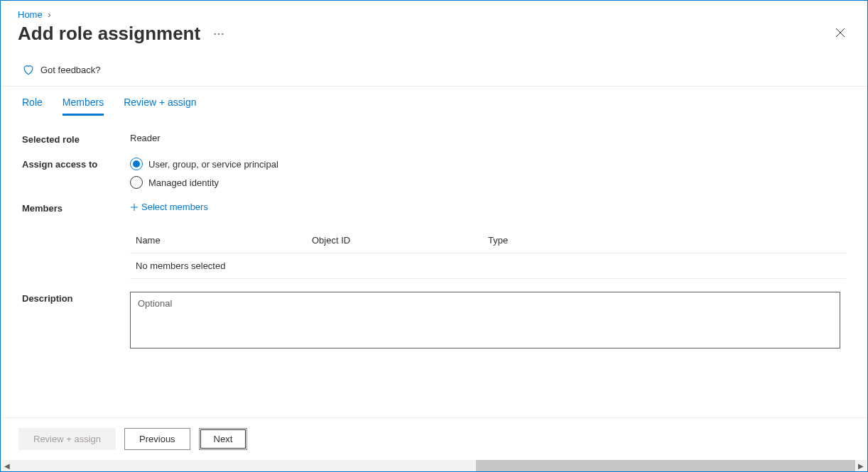 Image resolution: width=868 pixels, height=472 pixels. I want to click on selected-role-value: Reader, so click(488, 138).